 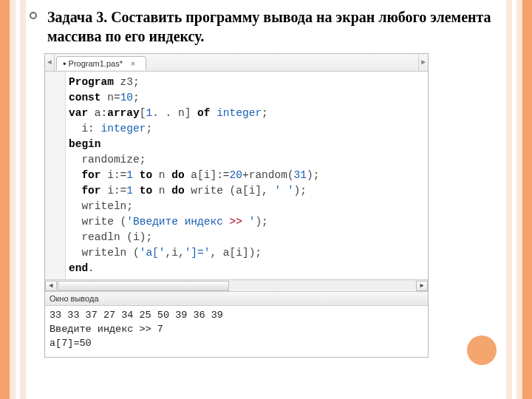 I want to click on scroll-thumb, so click(x=143, y=286).